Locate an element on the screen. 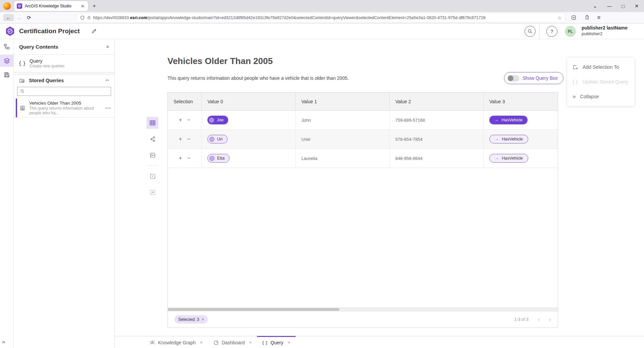 The width and height of the screenshot is (644, 348). sidebar-item-link-chart is located at coordinates (7, 47).